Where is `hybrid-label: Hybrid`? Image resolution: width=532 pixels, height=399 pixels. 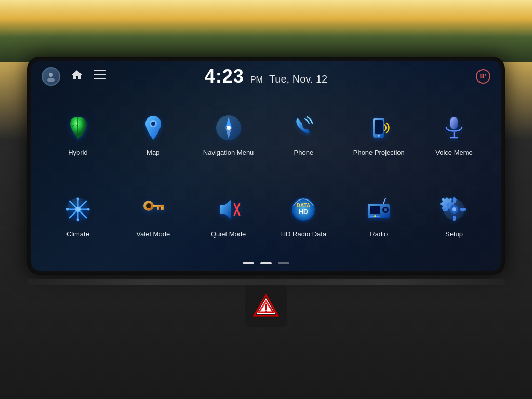
hybrid-label: Hybrid is located at coordinates (78, 153).